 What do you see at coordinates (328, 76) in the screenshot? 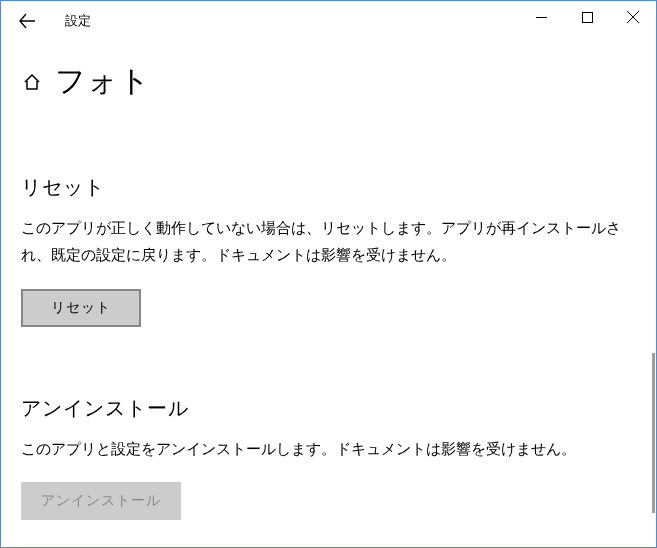
I see `page-header: フォト` at bounding box center [328, 76].